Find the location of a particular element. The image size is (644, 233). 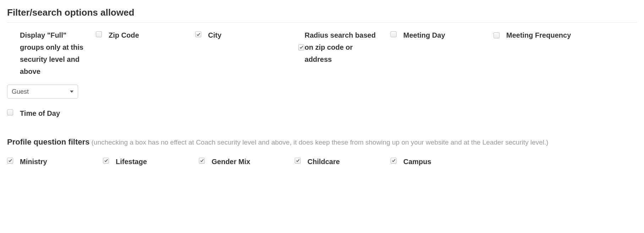

childcare-label: Childcare is located at coordinates (324, 162).